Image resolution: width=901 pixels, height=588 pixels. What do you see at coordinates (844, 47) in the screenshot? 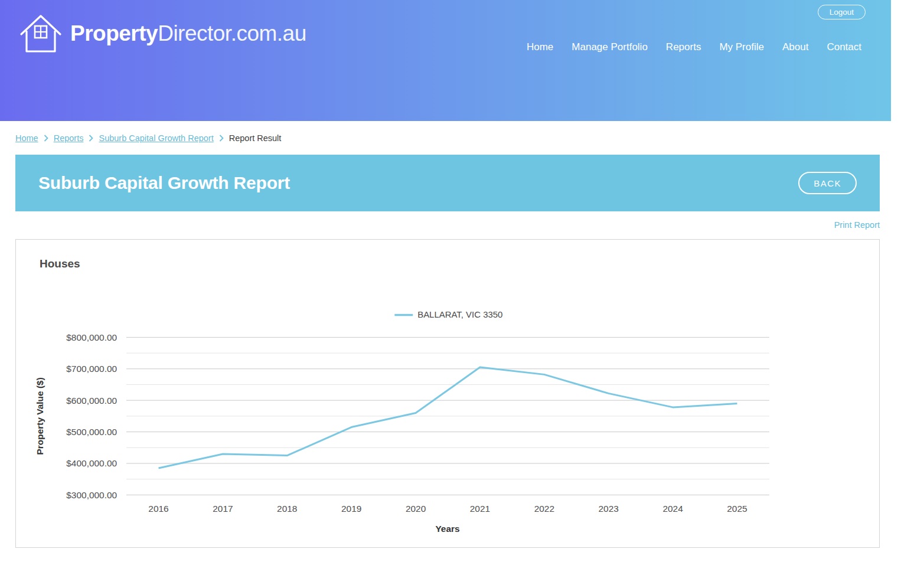
I see `nav-item-contact: Contact` at bounding box center [844, 47].